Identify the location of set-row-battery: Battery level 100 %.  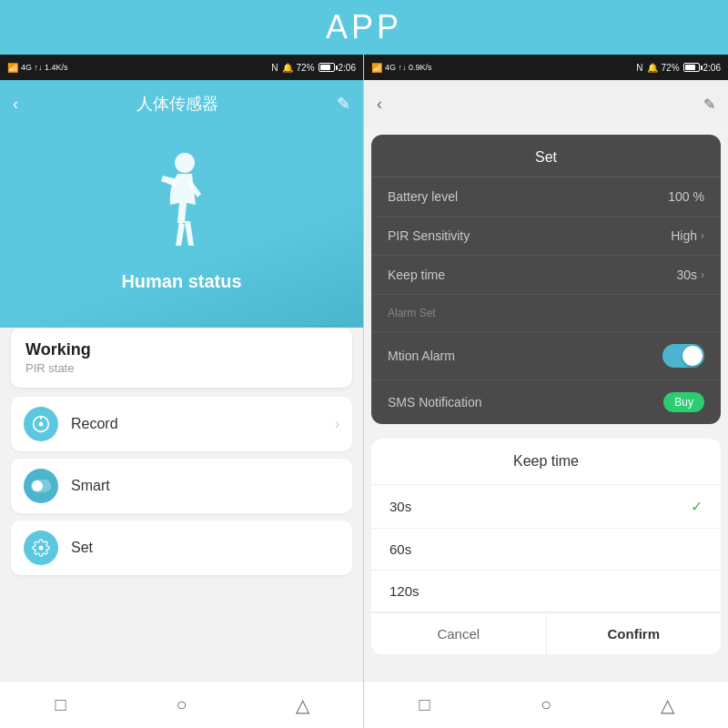
(546, 197).